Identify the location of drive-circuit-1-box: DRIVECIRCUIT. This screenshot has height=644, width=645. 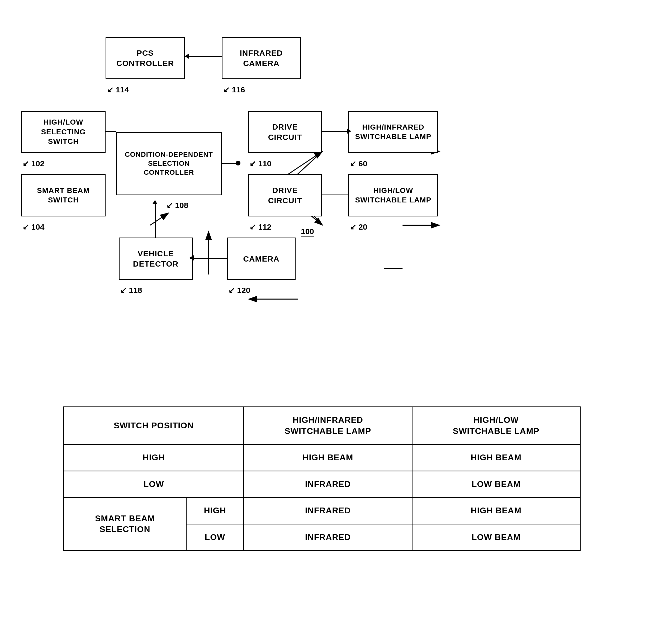
(285, 132).